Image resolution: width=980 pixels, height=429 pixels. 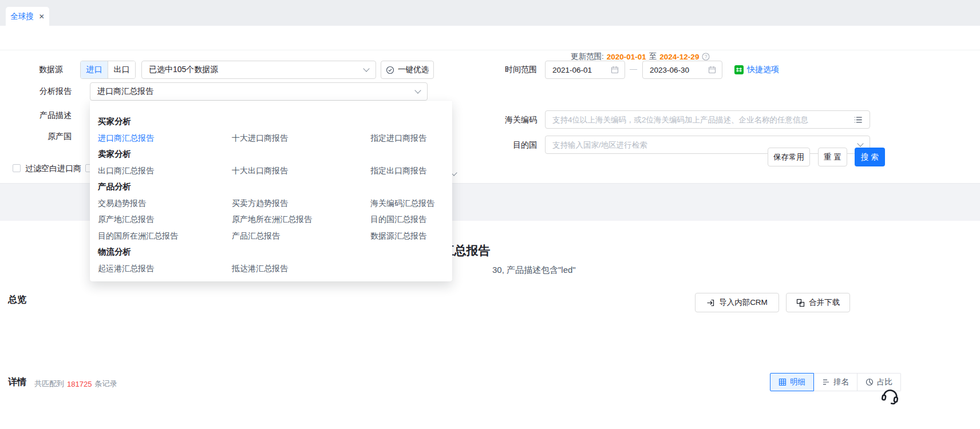 I want to click on date-range-dash: —, so click(x=633, y=69).